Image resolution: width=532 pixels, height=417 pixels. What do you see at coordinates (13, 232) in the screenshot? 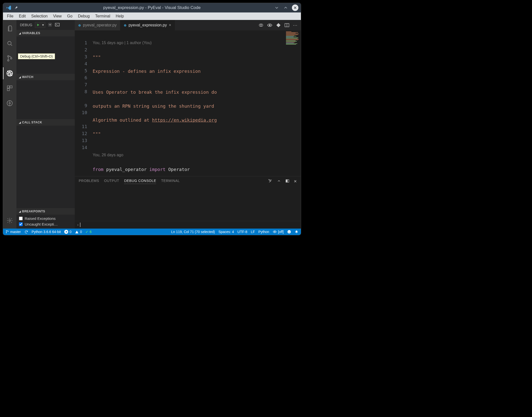
I see `status-branch: master` at bounding box center [13, 232].